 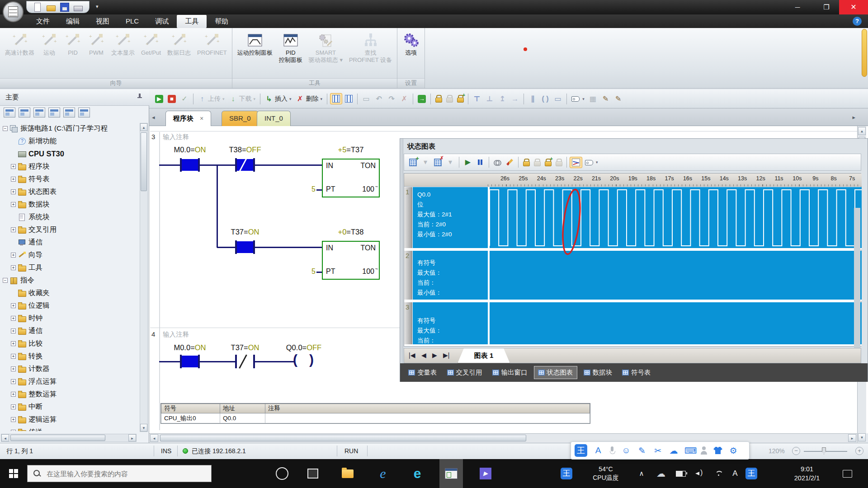 What do you see at coordinates (854, 117) in the screenshot?
I see `tabs-scroll-right-icon: ▸` at bounding box center [854, 117].